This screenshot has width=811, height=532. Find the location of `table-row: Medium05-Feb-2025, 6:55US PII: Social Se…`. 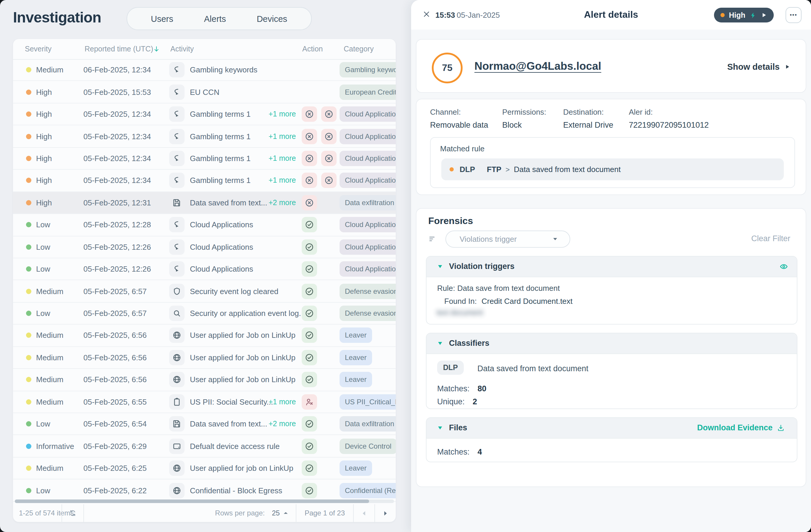

table-row: Medium05-Feb-2025, 6:55US PII: Social Se… is located at coordinates (204, 402).